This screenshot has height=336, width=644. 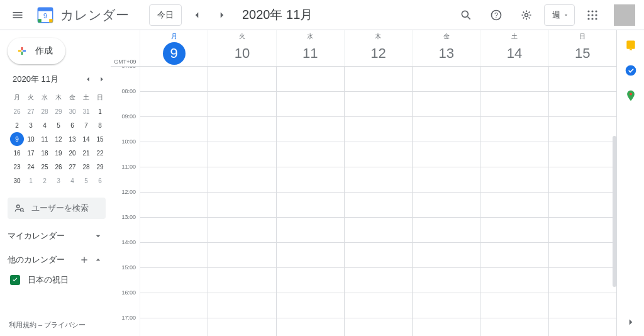 I want to click on mini-day-cell: 16, so click(x=17, y=153).